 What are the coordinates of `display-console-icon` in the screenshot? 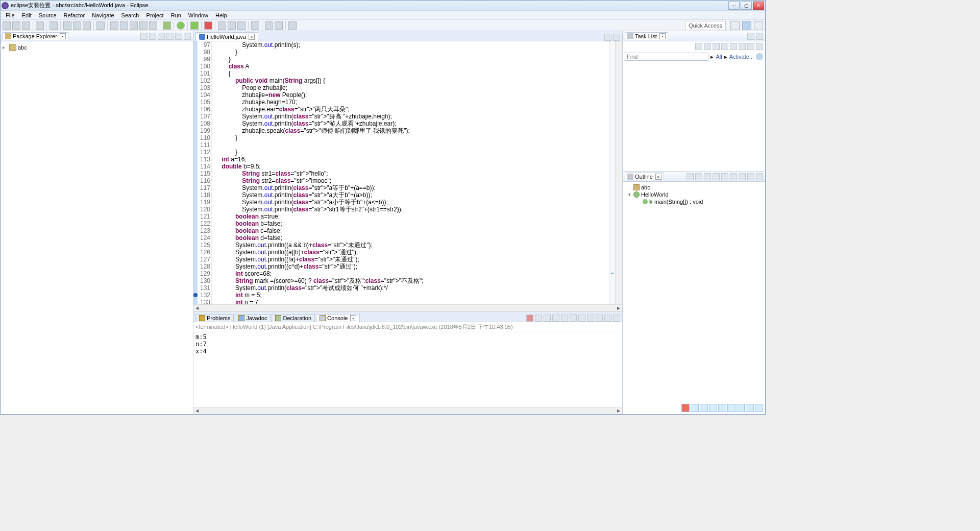 It's located at (591, 318).